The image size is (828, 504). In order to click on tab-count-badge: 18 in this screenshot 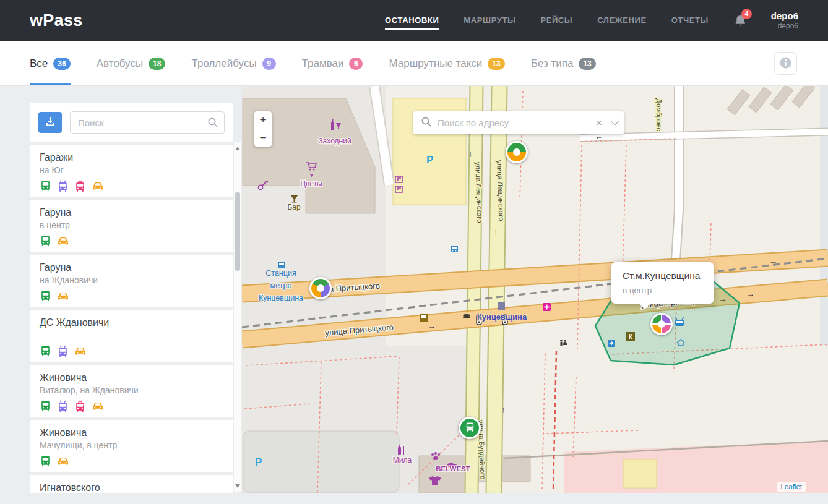, I will do `click(157, 64)`.